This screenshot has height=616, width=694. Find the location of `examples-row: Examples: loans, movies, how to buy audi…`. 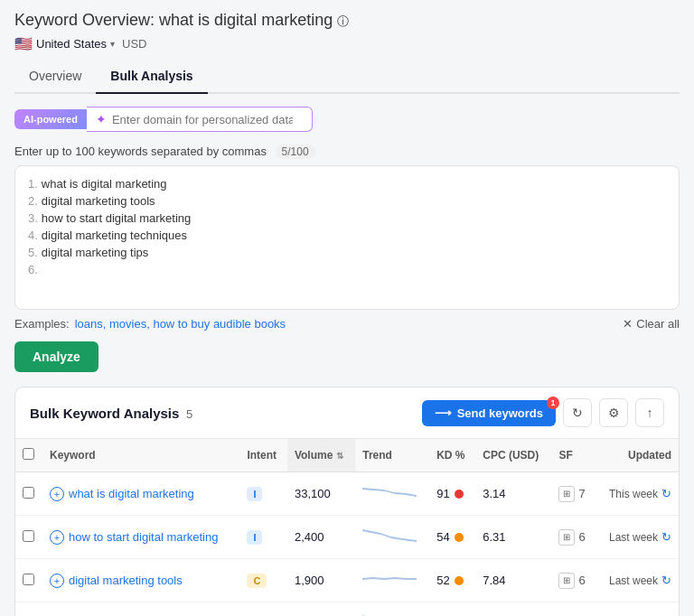

examples-row: Examples: loans, movies, how to buy audi… is located at coordinates (347, 323).